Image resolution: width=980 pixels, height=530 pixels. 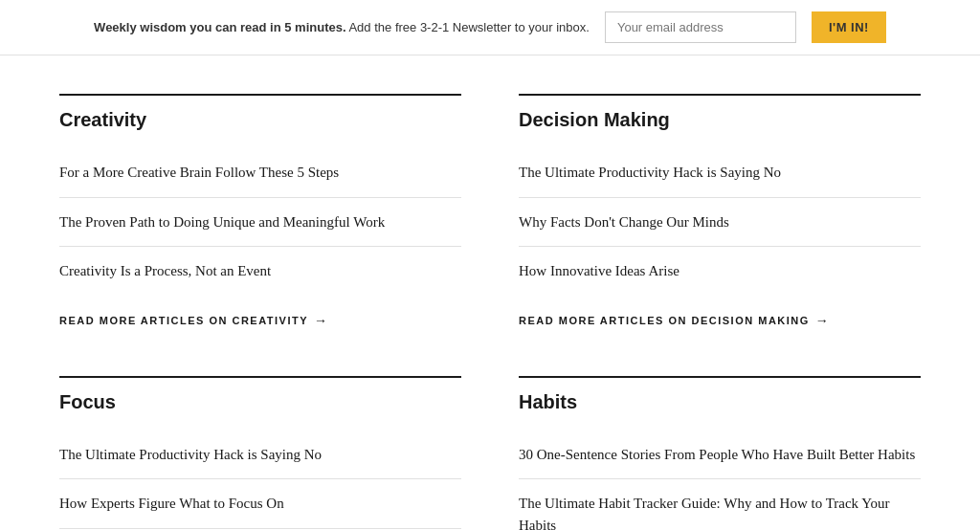 What do you see at coordinates (260, 223) in the screenshot?
I see `list-item: The Proven Path to Doing Unique and Mean…` at bounding box center [260, 223].